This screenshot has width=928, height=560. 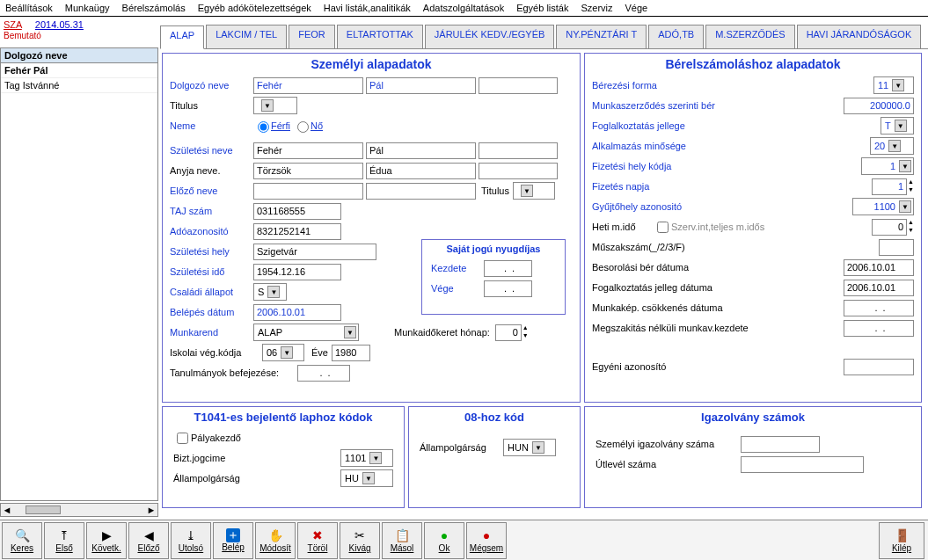 What do you see at coordinates (911, 190) in the screenshot?
I see `fiznap-down-icon: ▼` at bounding box center [911, 190].